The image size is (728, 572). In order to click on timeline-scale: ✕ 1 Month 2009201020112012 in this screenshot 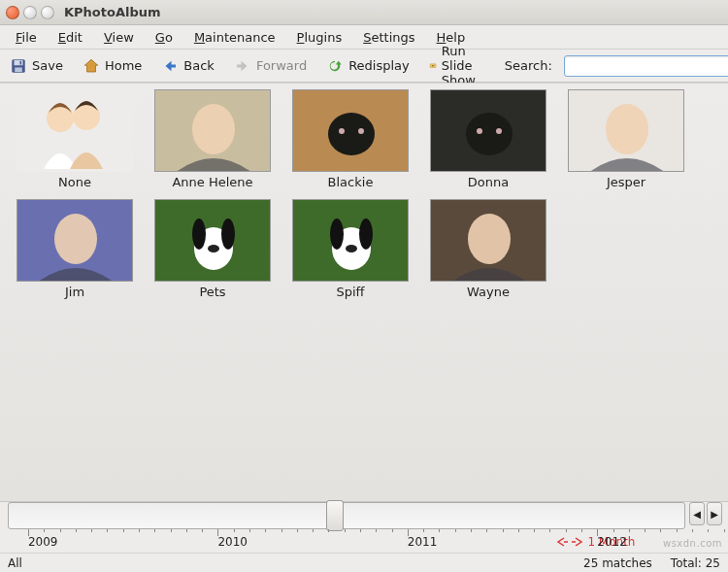, I will do `click(347, 542)`.